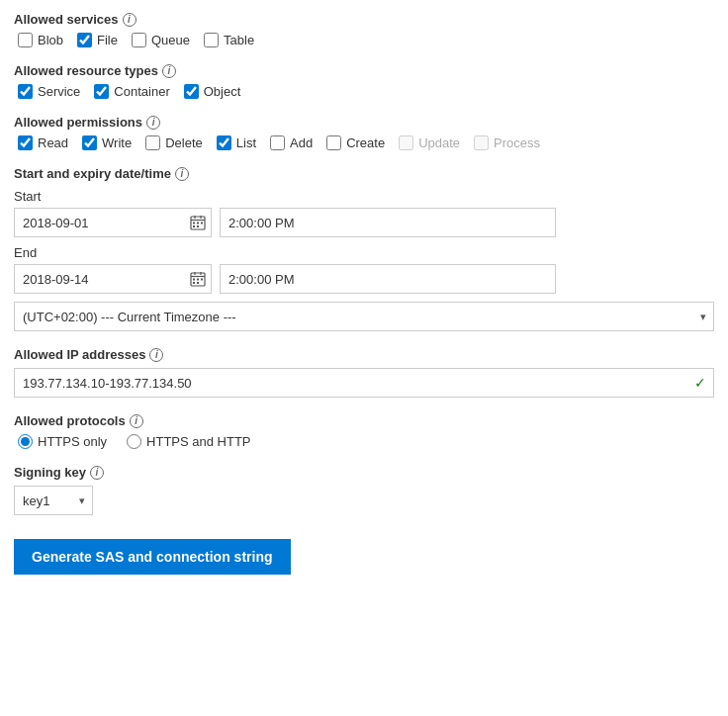 This screenshot has height=716, width=728. Describe the element at coordinates (53, 500) in the screenshot. I see `signing-key-select-wrapper: key1 key2 ▾` at that location.